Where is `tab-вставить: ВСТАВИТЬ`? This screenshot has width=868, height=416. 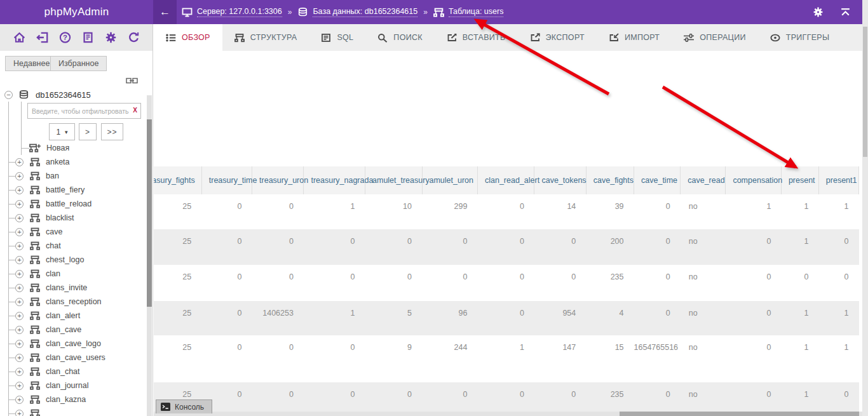 tab-вставить: ВСТАВИТЬ is located at coordinates (477, 37).